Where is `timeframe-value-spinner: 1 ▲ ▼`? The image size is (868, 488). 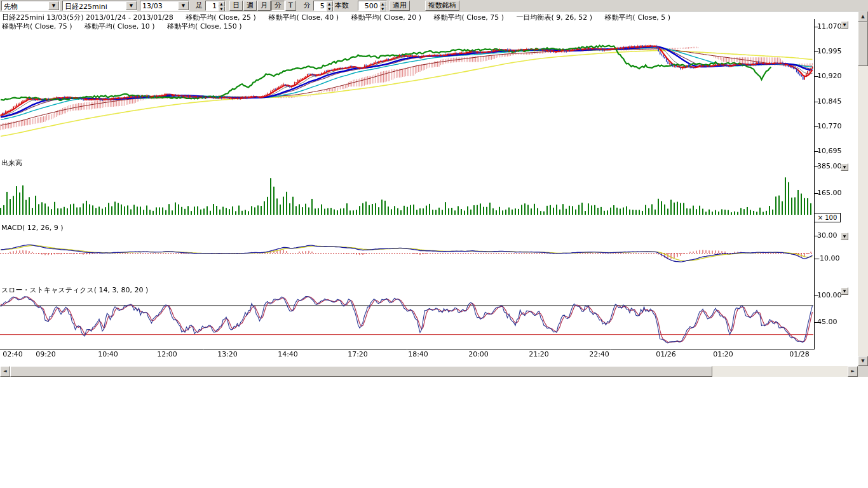
timeframe-value-spinner: 1 ▲ ▼ is located at coordinates (215, 6).